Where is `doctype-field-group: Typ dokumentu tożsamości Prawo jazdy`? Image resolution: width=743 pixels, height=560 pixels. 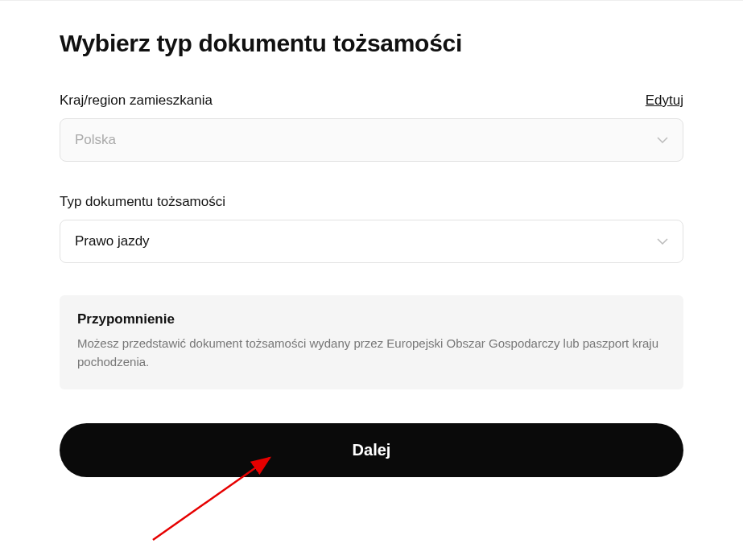 doctype-field-group: Typ dokumentu tożsamości Prawo jazdy is located at coordinates (372, 229).